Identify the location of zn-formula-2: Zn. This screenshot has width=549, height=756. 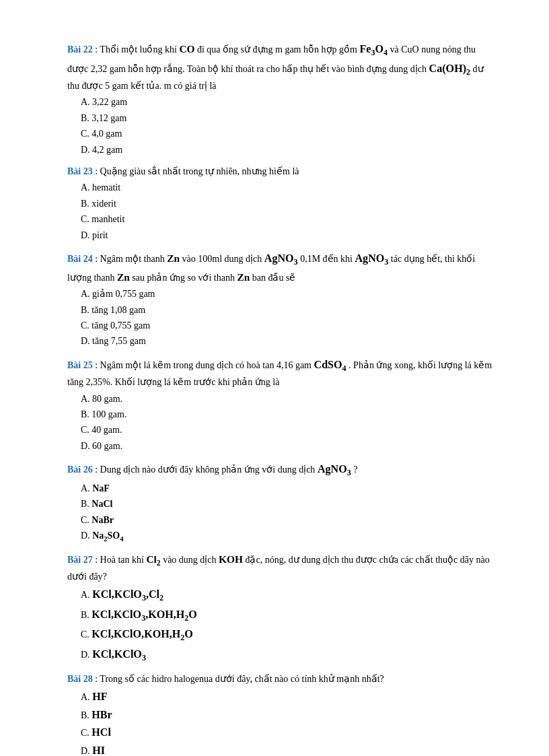
(124, 277).